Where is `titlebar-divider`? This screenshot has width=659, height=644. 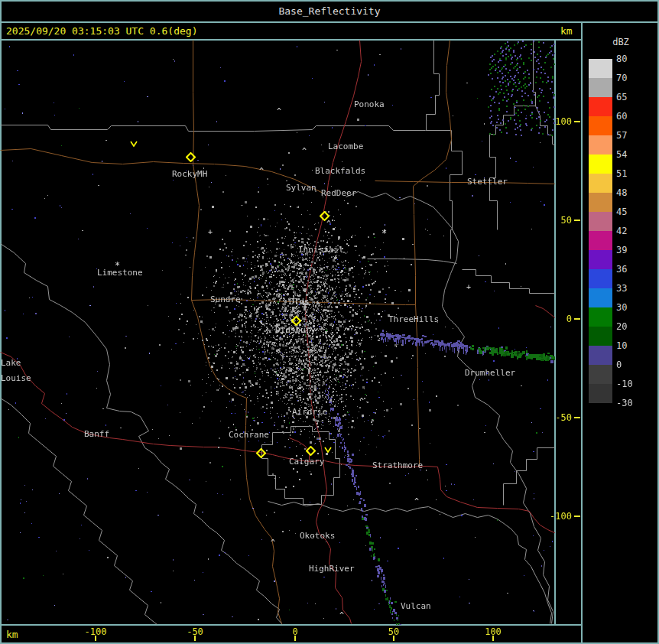
titlebar-divider is located at coordinates (330, 22).